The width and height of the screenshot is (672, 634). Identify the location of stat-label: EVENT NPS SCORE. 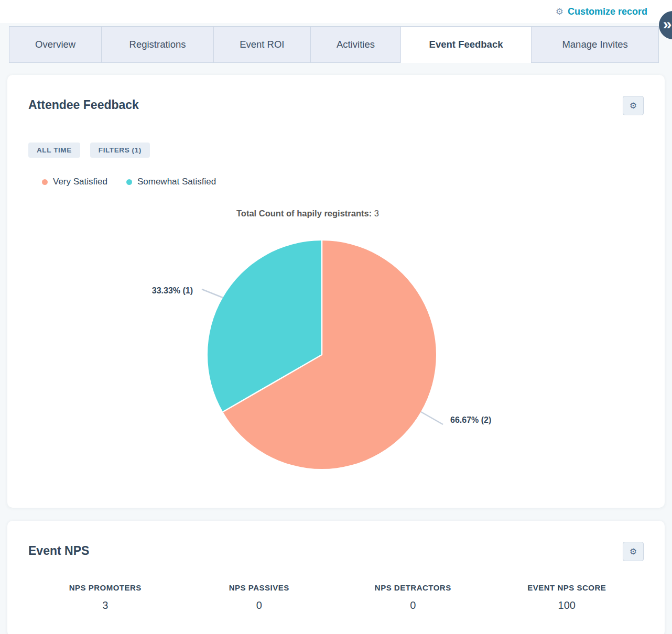
(567, 588).